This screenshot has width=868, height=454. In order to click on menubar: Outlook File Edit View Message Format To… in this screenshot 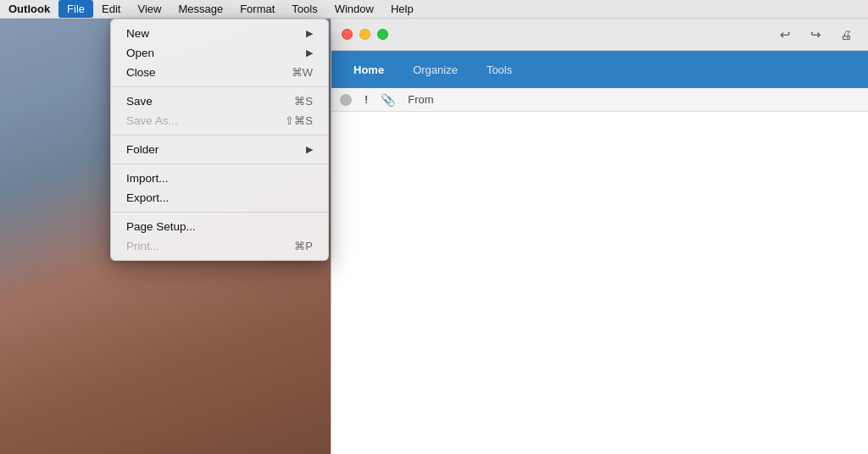, I will do `click(434, 9)`.